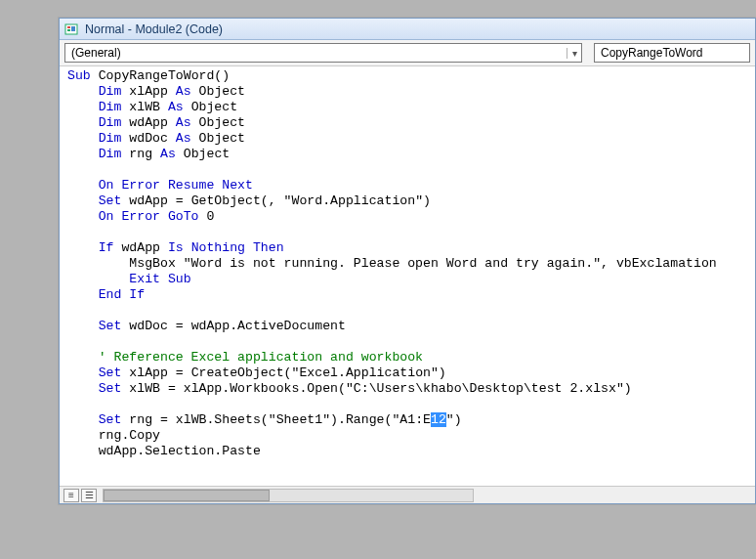 This screenshot has width=756, height=559. I want to click on chevron-down-icon: ▾, so click(572, 53).